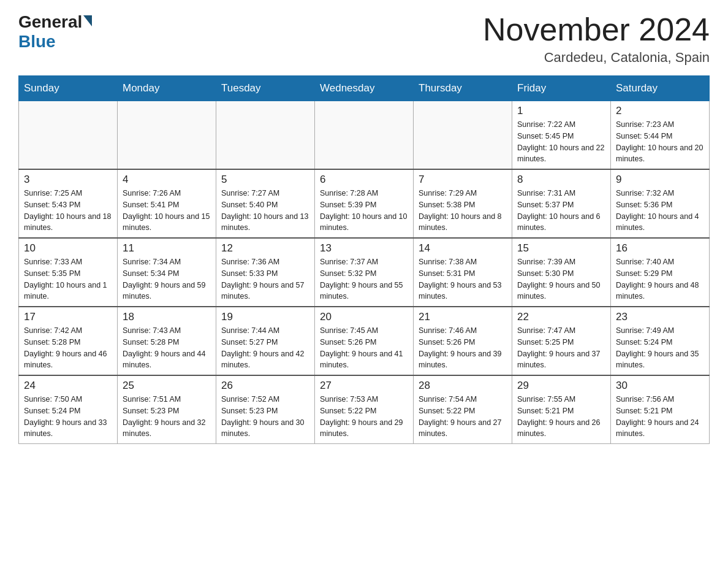 Image resolution: width=728 pixels, height=563 pixels. Describe the element at coordinates (364, 39) in the screenshot. I see `page-header: General Blue November 2024 Cardedeu, Cat…` at that location.